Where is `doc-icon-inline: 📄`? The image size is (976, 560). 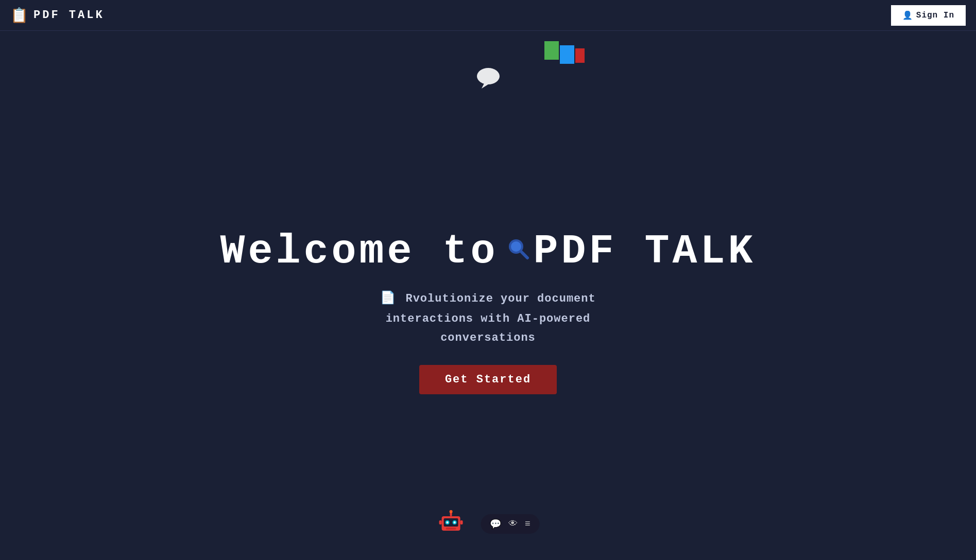 doc-icon-inline: 📄 is located at coordinates (388, 299).